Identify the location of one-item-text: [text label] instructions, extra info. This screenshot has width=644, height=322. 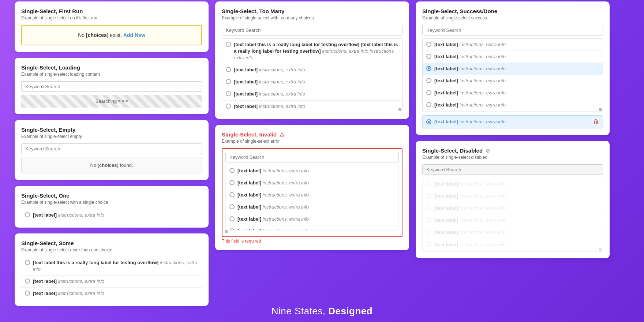
(116, 215).